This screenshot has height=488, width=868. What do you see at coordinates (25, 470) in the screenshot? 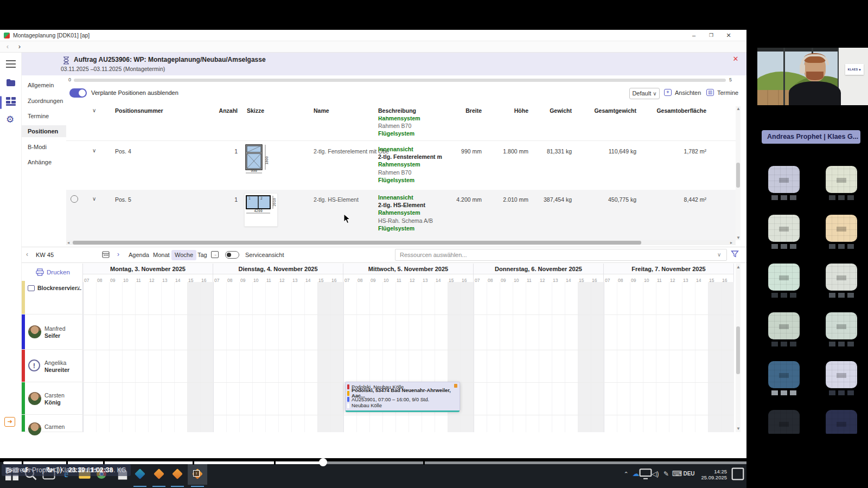
I see `rewind-10-button: ↺10` at bounding box center [25, 470].